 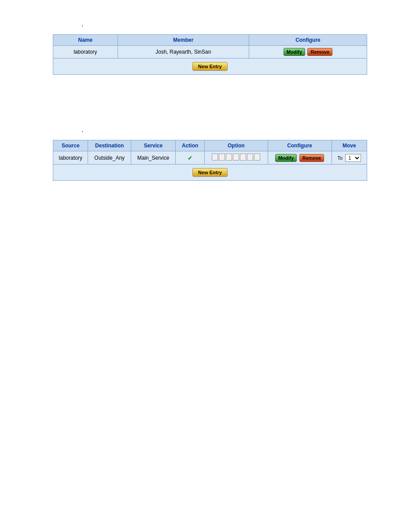 I want to click on modify-button: Modify, so click(x=294, y=52).